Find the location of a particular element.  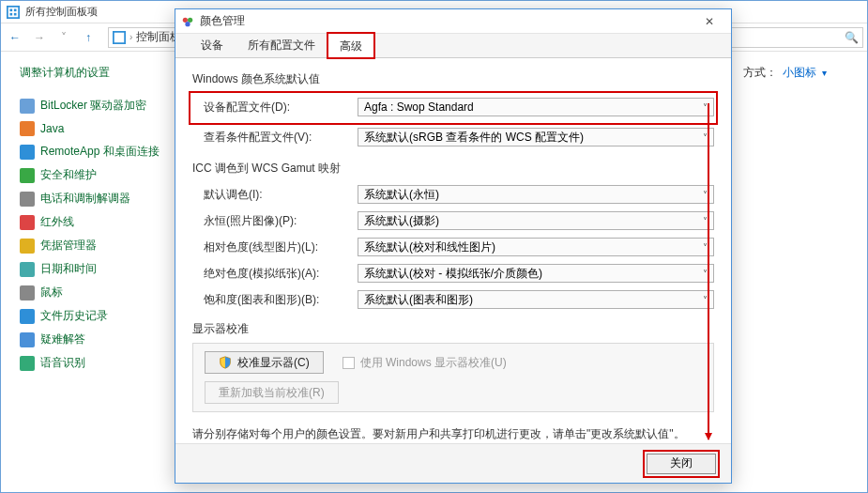

cp-item-label: 疑难解答 is located at coordinates (63, 340).